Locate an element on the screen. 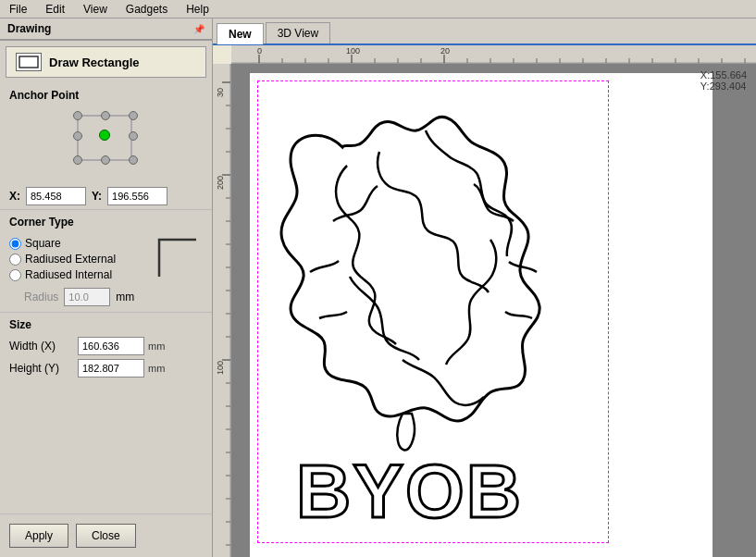 This screenshot has width=756, height=557. panel-titlebar: Drawing 📌 is located at coordinates (105, 30).